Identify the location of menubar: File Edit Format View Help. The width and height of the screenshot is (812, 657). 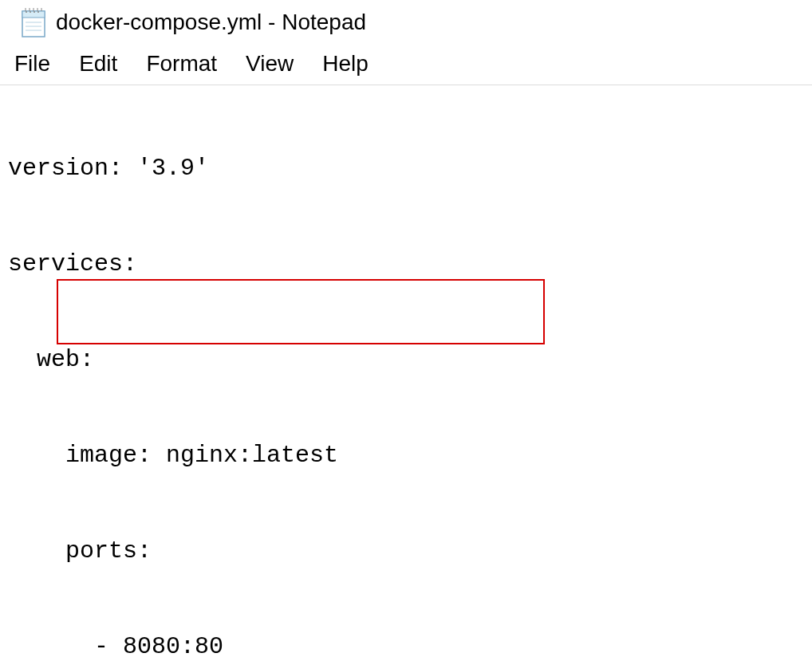
(406, 65).